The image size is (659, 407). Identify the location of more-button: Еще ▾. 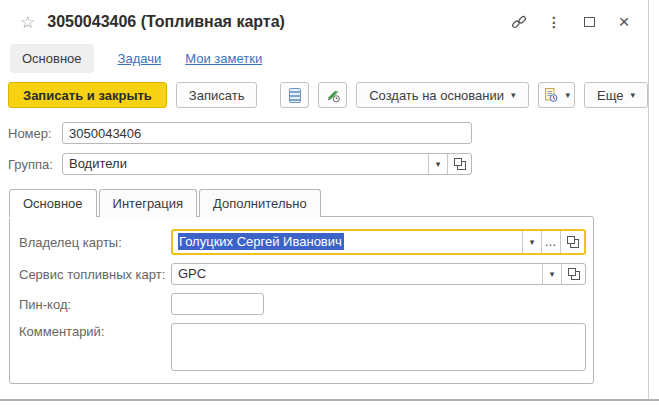
(616, 95).